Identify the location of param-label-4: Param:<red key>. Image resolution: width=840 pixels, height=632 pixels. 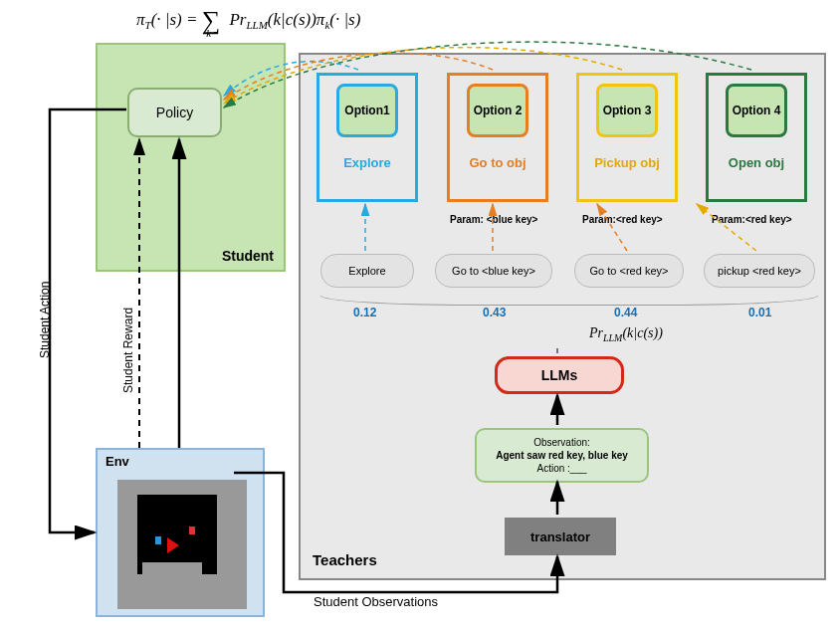
(752, 219).